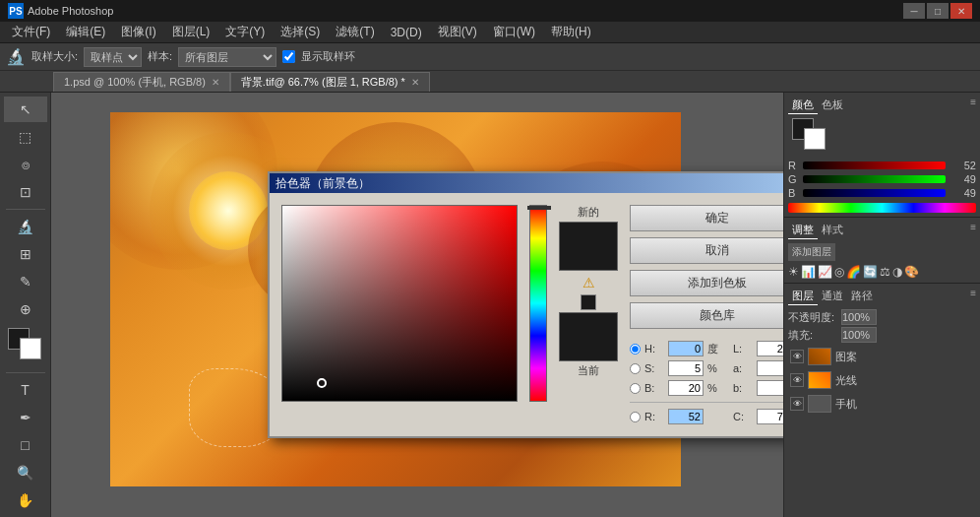  I want to click on s-radio, so click(636, 368).